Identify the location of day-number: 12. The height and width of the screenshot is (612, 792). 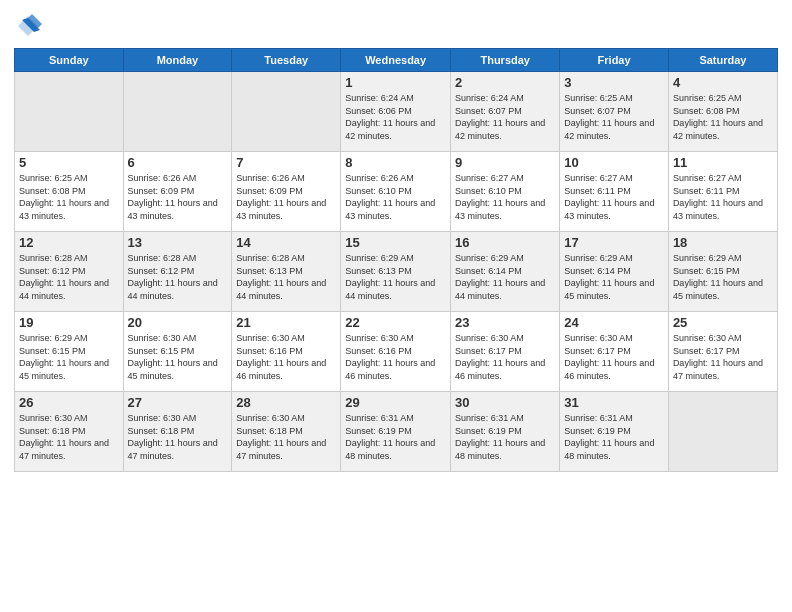
(69, 242).